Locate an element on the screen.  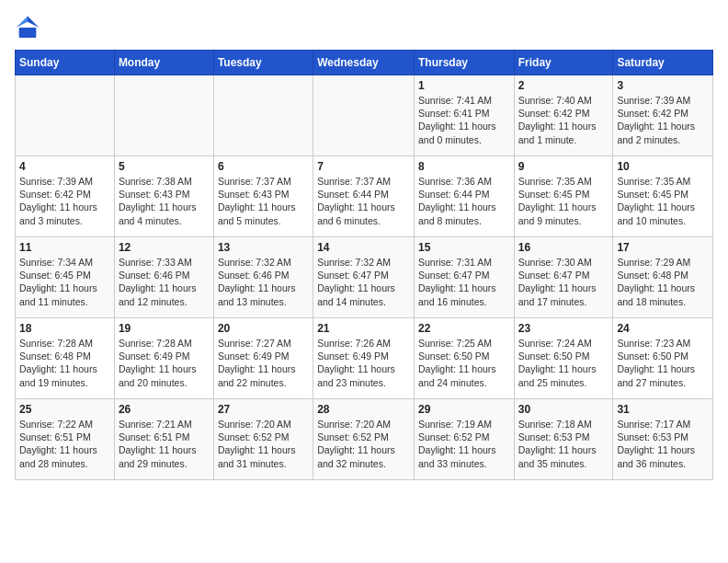
day-info: Sunrise: 7:27 AM Sunset: 6:49 PM Dayligh… is located at coordinates (263, 362).